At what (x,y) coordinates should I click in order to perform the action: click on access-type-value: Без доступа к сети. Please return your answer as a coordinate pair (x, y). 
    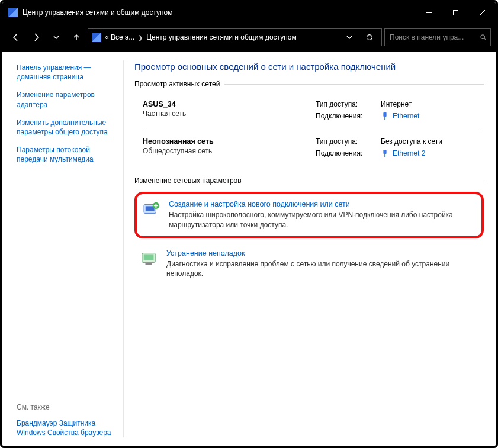
    Looking at the image, I should click on (431, 141).